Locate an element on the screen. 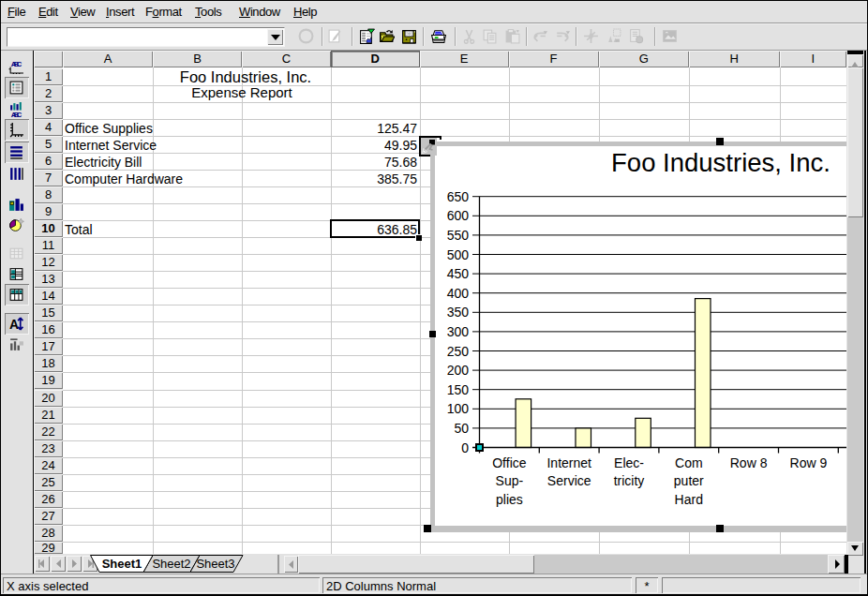 This screenshot has width=868, height=596. svg-text: Sheet3 is located at coordinates (216, 564).